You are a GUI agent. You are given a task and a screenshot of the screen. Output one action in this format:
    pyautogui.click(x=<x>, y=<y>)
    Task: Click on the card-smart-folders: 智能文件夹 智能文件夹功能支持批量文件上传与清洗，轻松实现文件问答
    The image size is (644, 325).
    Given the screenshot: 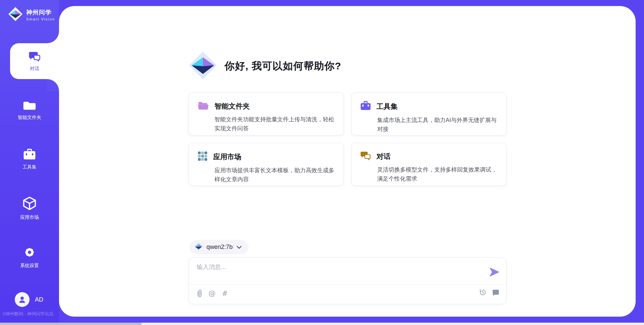 What is the action you would take?
    pyautogui.click(x=266, y=114)
    